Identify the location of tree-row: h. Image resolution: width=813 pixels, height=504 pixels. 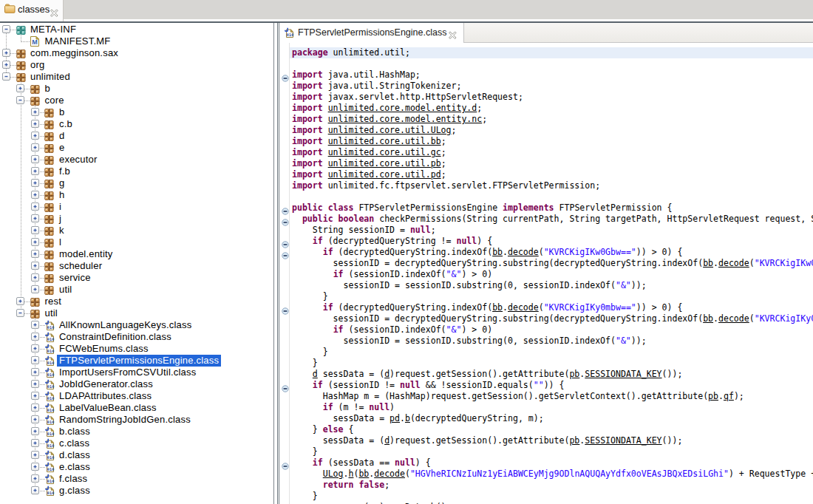
(137, 195).